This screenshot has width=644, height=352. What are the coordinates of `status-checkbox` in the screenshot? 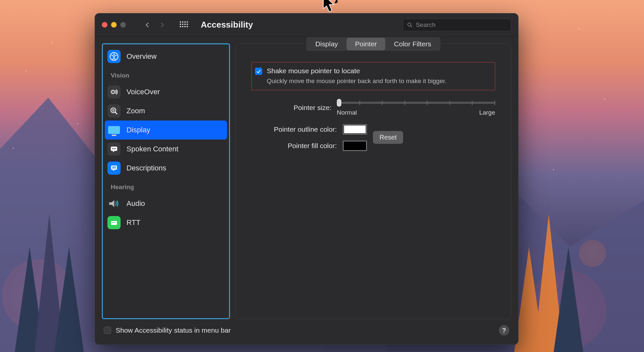 It's located at (107, 330).